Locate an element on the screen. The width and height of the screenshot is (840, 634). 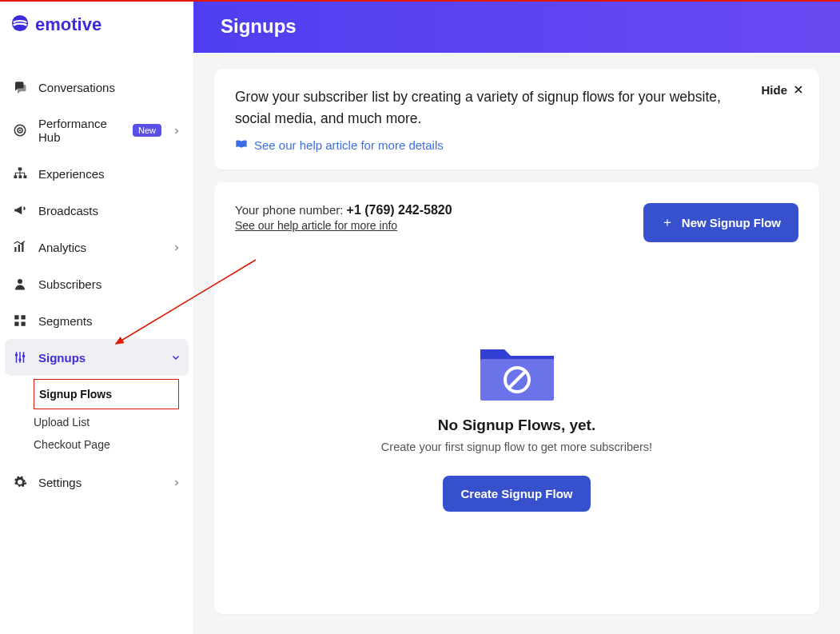
phone-label: Your phone number: is located at coordinates (291, 209).